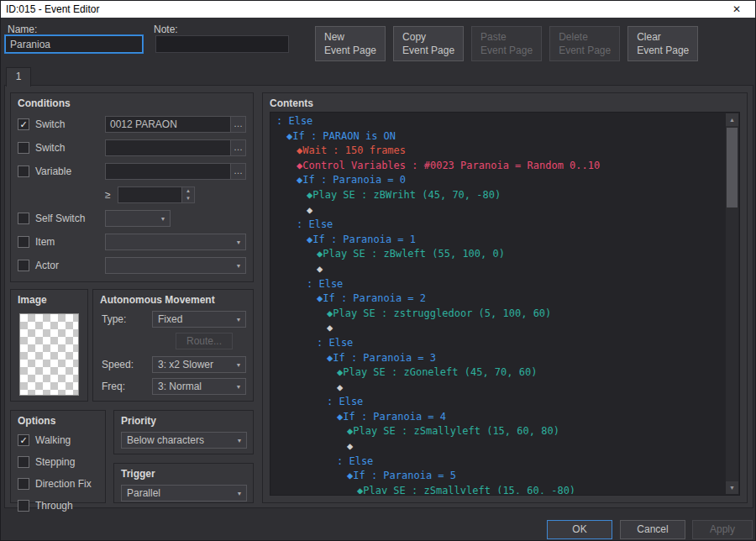 This screenshot has height=541, width=756. What do you see at coordinates (138, 218) in the screenshot?
I see `self-switch-dropdown: ▼` at bounding box center [138, 218].